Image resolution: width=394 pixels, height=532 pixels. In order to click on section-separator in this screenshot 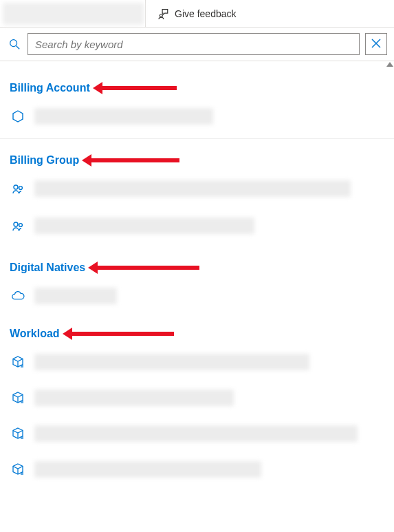, I will do `click(197, 139)`.